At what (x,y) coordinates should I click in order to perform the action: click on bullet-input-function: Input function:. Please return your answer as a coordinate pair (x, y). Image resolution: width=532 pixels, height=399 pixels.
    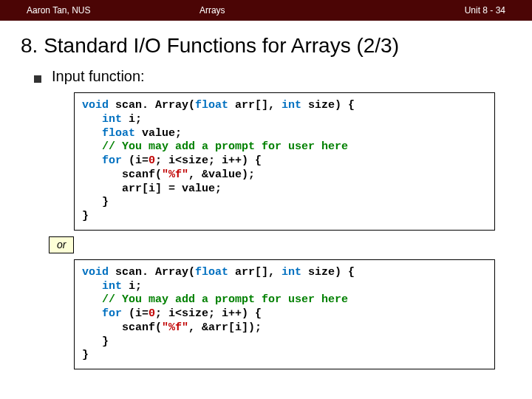
    Looking at the image, I should click on (276, 77).